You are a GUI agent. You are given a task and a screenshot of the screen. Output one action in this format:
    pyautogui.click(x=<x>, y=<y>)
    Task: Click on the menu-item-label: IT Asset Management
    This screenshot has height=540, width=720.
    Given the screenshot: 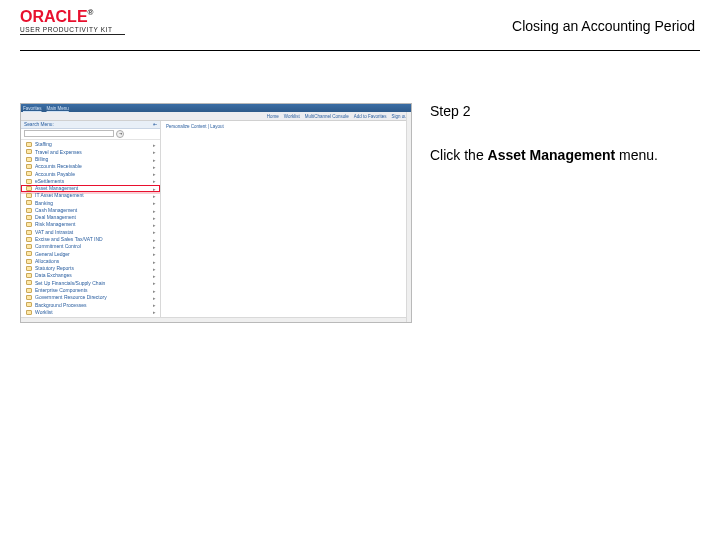 What is the action you would take?
    pyautogui.click(x=60, y=196)
    